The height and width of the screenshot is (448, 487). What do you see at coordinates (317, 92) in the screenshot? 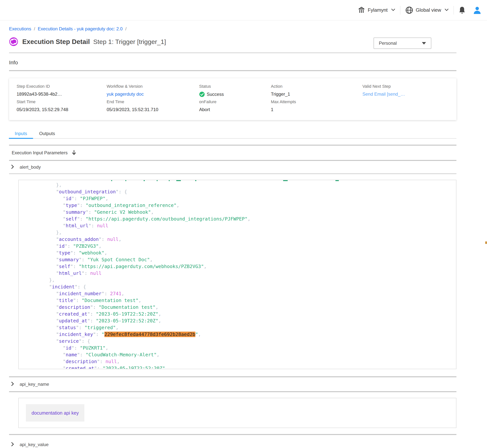
I see `info-field-3: ActionTrigger_1` at bounding box center [317, 92].